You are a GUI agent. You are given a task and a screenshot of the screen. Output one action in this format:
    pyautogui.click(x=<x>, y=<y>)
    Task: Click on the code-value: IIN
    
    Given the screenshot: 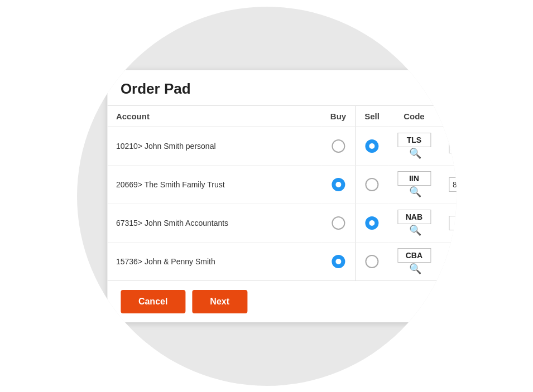 What is the action you would take?
    pyautogui.click(x=414, y=178)
    